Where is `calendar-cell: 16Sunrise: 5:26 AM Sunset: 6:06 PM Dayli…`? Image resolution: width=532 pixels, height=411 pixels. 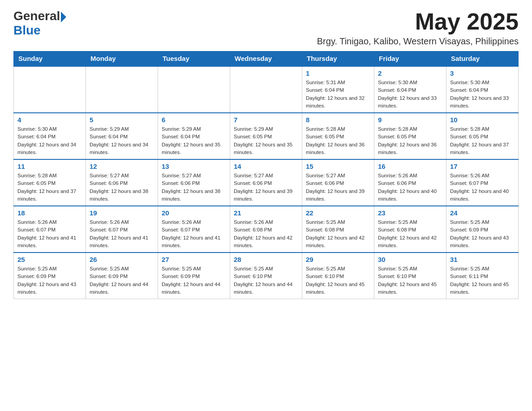
calendar-cell: 16Sunrise: 5:26 AM Sunset: 6:06 PM Dayli… is located at coordinates (410, 183).